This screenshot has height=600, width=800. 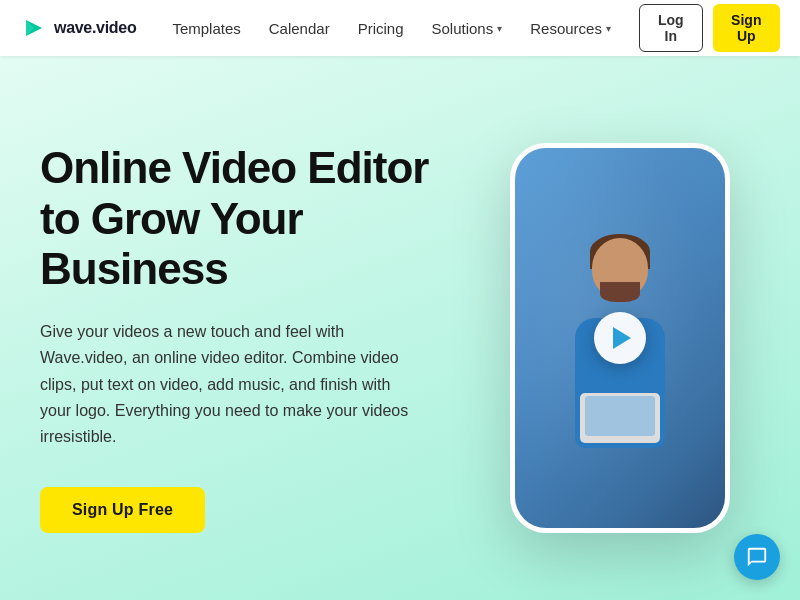 What do you see at coordinates (620, 418) in the screenshot?
I see `person-laptop` at bounding box center [620, 418].